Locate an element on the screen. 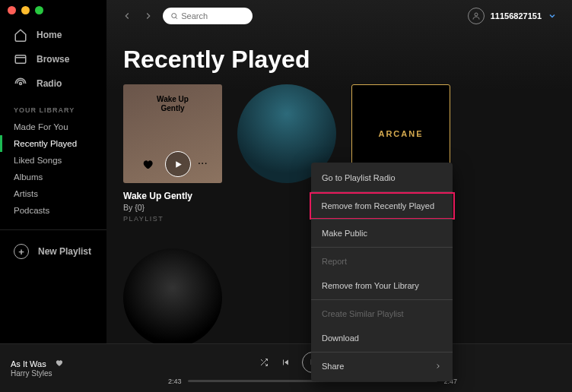  card-title: Wake Up Gently is located at coordinates (173, 196).